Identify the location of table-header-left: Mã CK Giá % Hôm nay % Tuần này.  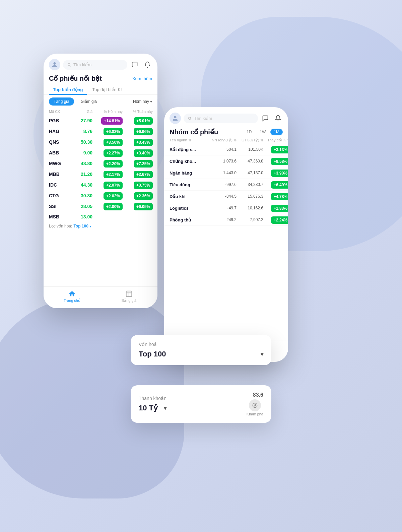
(100, 112).